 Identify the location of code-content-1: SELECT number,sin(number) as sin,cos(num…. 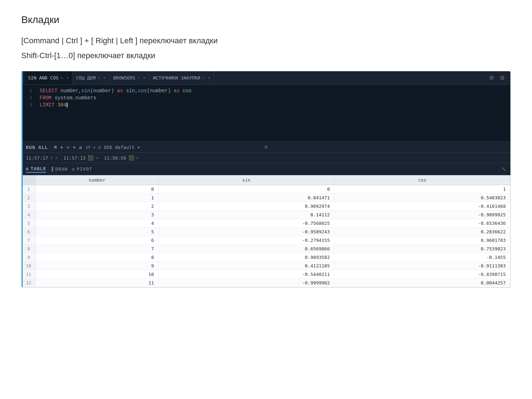
(116, 91).